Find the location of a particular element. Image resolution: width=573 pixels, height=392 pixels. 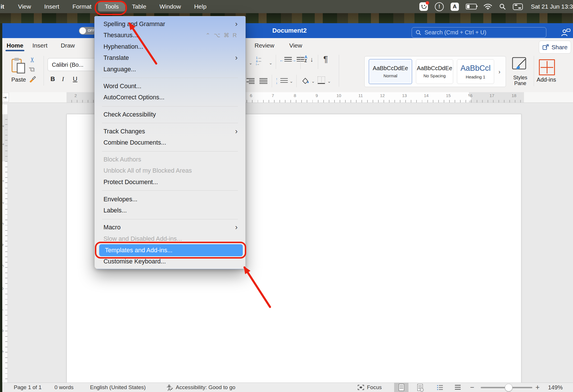

divider is located at coordinates (272, 81).